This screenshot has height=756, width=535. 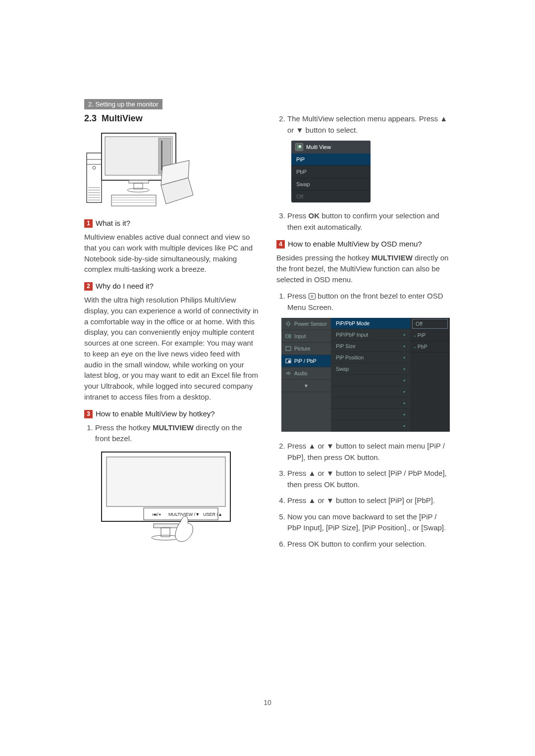 What do you see at coordinates (371, 347) in the screenshot?
I see `osd-mid-size: PiP Size•` at bounding box center [371, 347].